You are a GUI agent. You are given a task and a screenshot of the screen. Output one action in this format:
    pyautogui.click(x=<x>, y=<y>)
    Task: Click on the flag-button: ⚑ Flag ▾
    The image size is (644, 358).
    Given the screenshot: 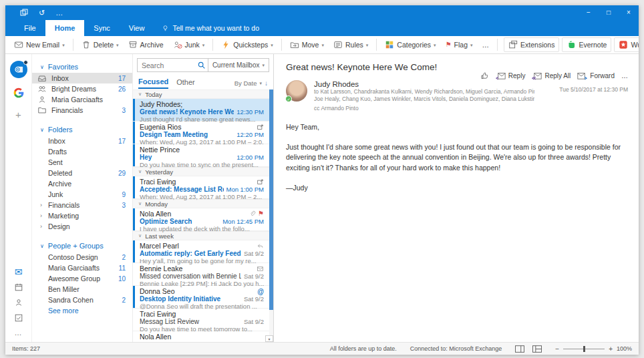 What is the action you would take?
    pyautogui.click(x=460, y=45)
    